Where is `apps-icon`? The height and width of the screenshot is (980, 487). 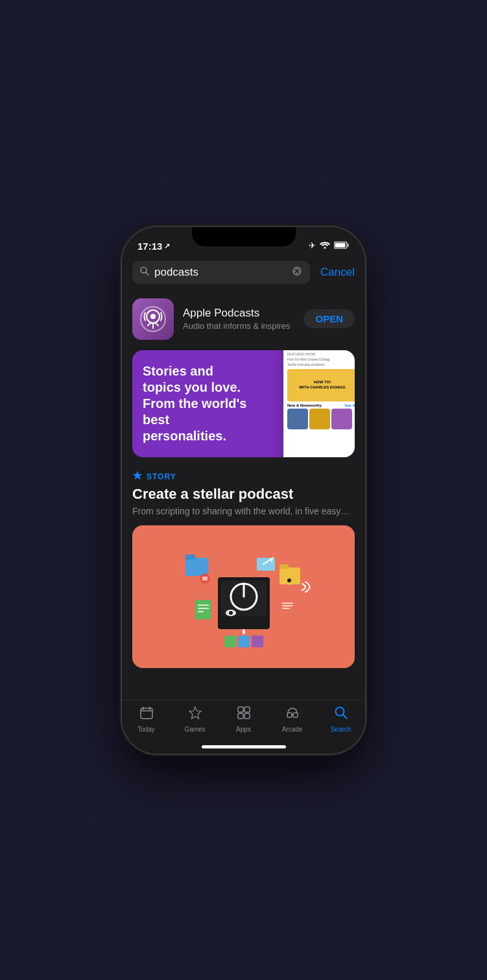 apps-icon is located at coordinates (244, 715).